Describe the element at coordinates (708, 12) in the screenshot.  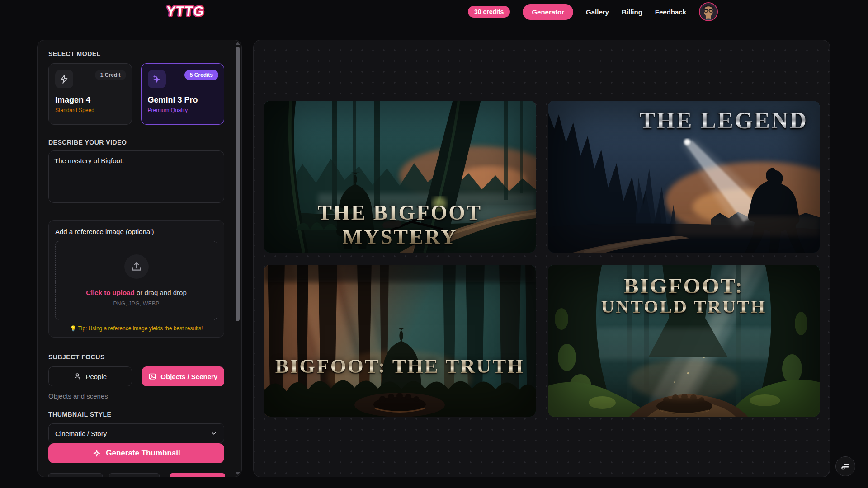
I see `user-avatar` at that location.